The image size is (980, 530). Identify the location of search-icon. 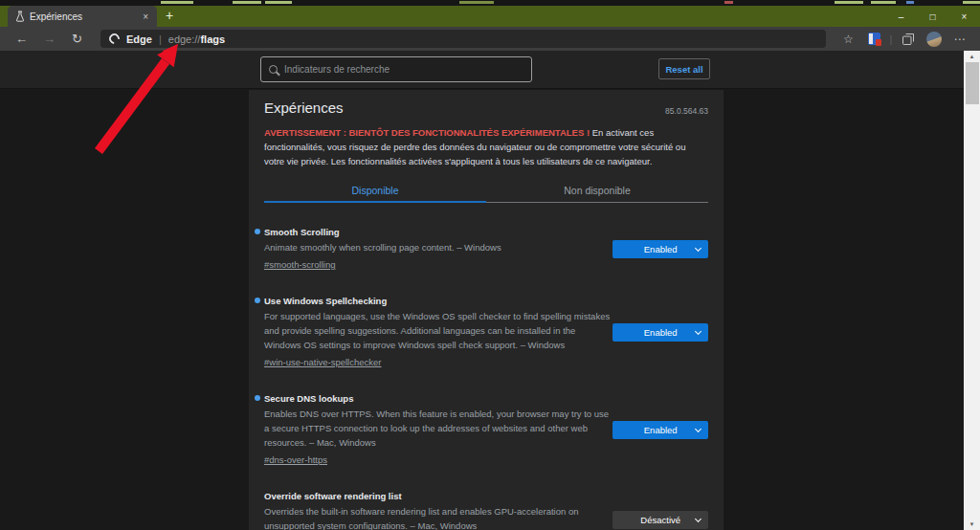
(274, 69).